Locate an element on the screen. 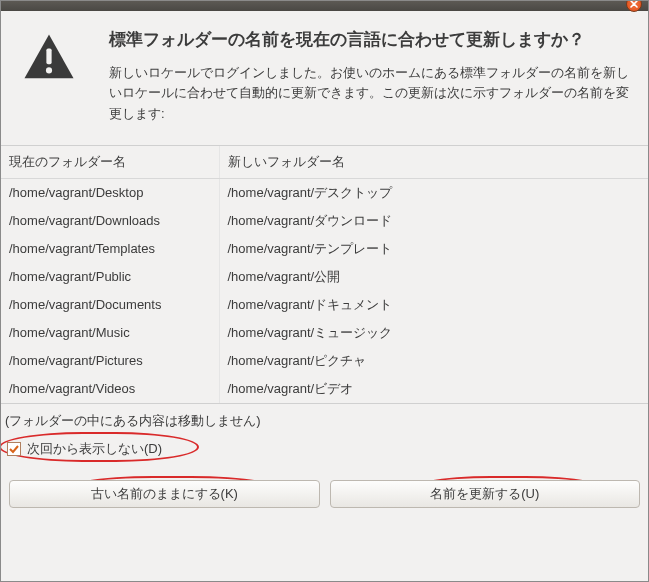 Image resolution: width=649 pixels, height=582 pixels. dialog-title: 標準フォルダーの名前を現在の言語に合わせて更新しますか？ is located at coordinates (370, 40).